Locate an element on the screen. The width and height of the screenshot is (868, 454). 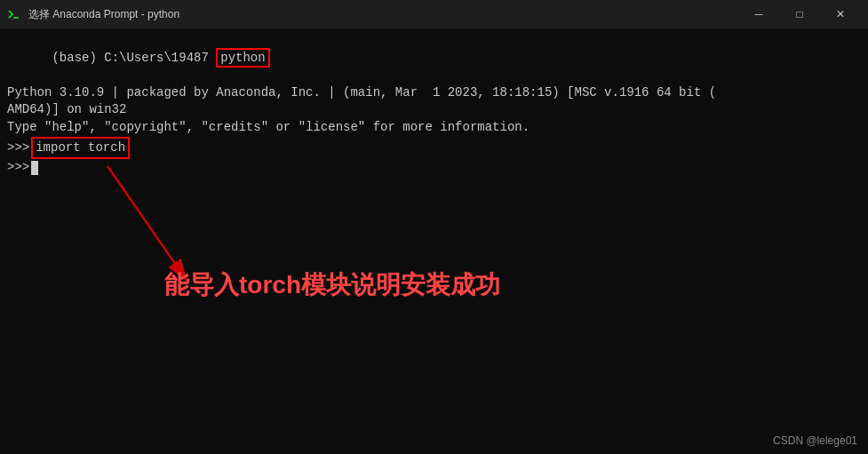
python-highlight: python is located at coordinates (243, 58).